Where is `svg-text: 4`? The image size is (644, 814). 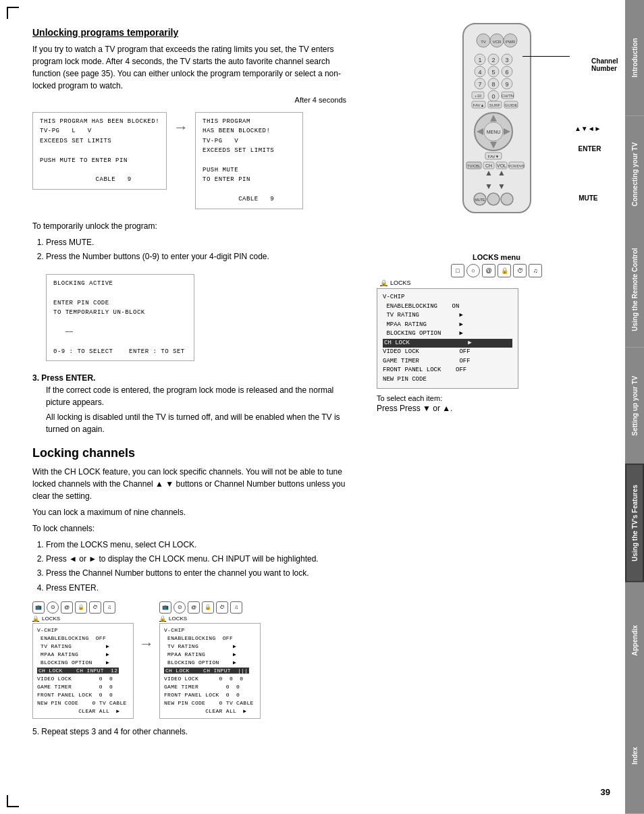
svg-text: 4 is located at coordinates (479, 72).